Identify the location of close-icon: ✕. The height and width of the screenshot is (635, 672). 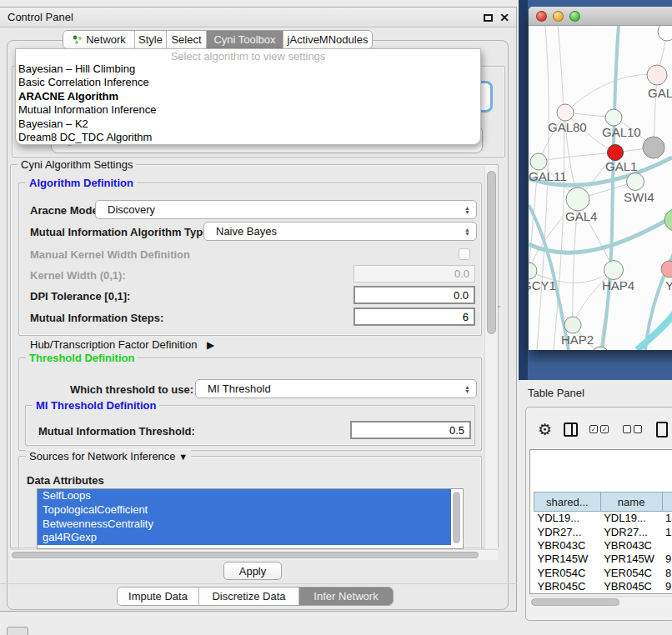
(504, 18).